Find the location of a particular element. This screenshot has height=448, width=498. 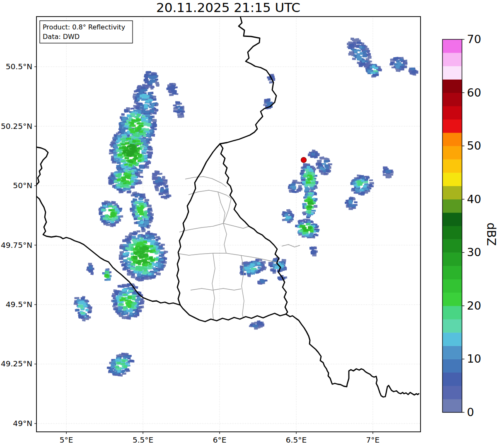

colorbar-axis-label: dBZ is located at coordinates (491, 234).